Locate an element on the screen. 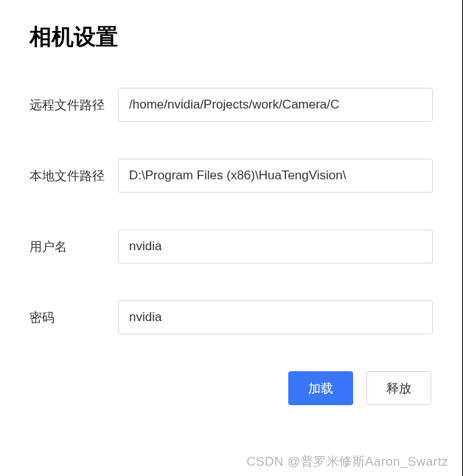 This screenshot has width=463, height=476. local-path-label: 本地文件路径 is located at coordinates (74, 176).